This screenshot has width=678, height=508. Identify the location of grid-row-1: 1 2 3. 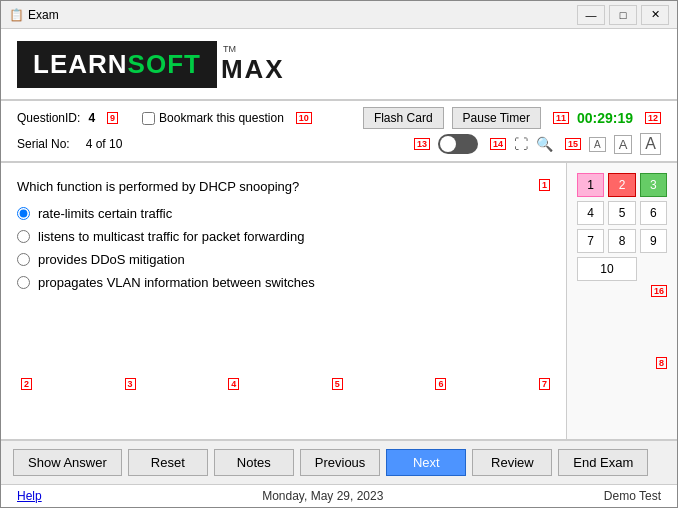
(622, 185).